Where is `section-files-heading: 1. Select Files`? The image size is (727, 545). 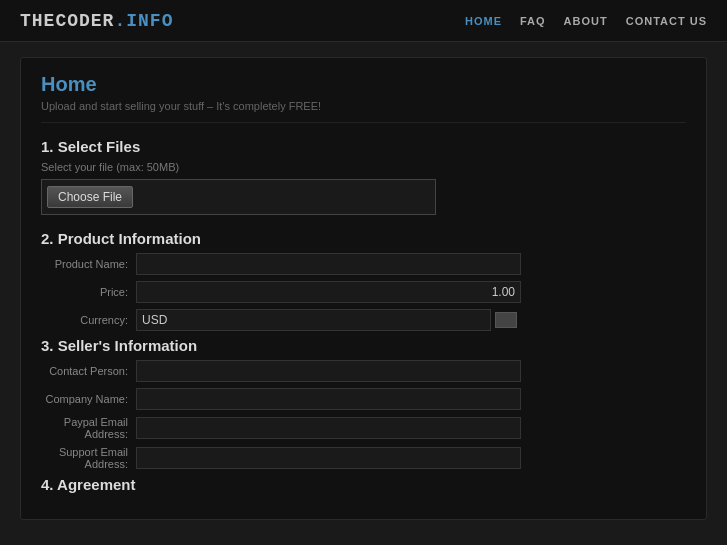 section-files-heading: 1. Select Files is located at coordinates (364, 146).